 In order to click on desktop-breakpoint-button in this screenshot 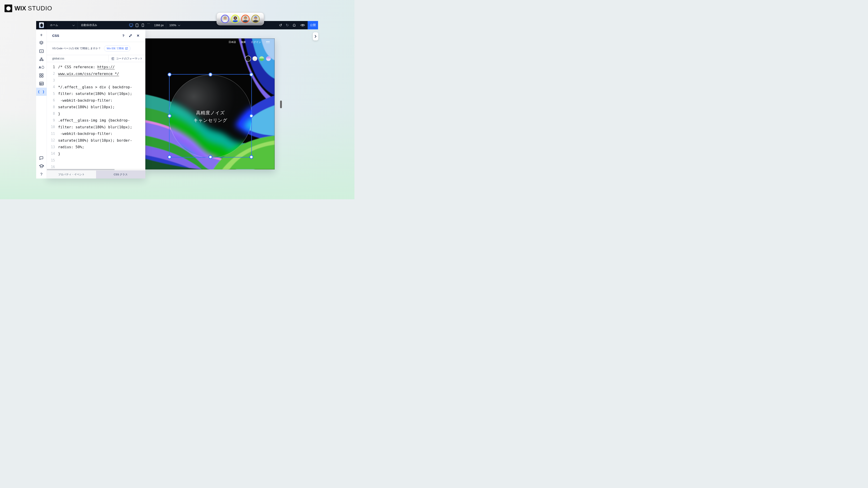, I will do `click(131, 25)`.